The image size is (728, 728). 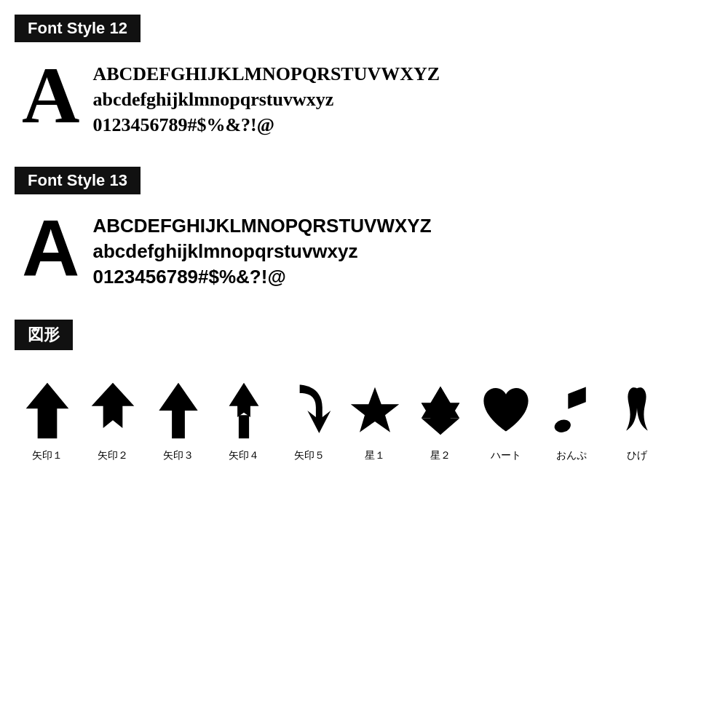 What do you see at coordinates (266, 74) in the screenshot?
I see `font-12-uppercase: ABCDEFGHIJKLMNOPQRSTUVWXYZ` at bounding box center [266, 74].